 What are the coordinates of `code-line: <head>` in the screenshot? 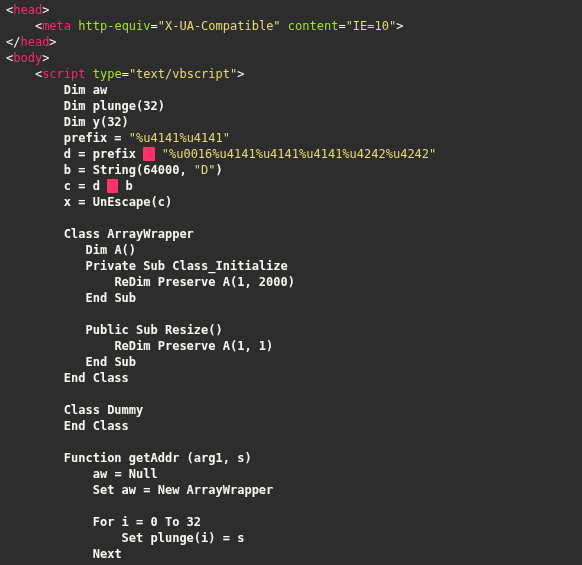 It's located at (293, 10).